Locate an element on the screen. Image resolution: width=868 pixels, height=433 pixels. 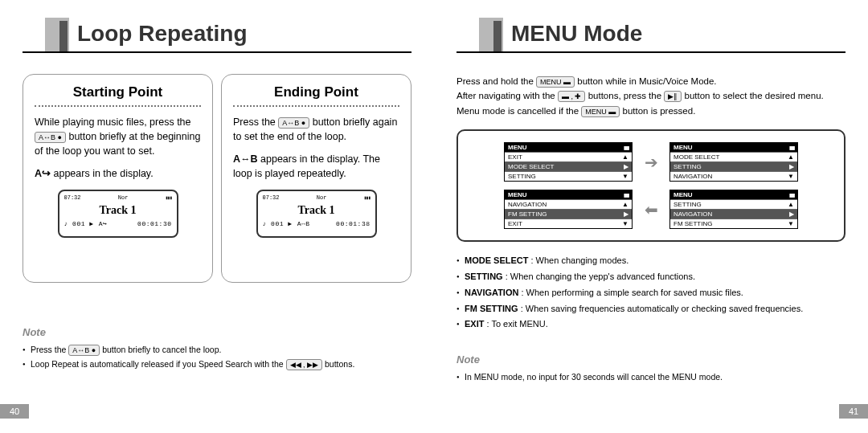
menu-screen-2: MENU MODE SELECT▲ SETTING▶ NAVIGATION▼ is located at coordinates (734, 162).